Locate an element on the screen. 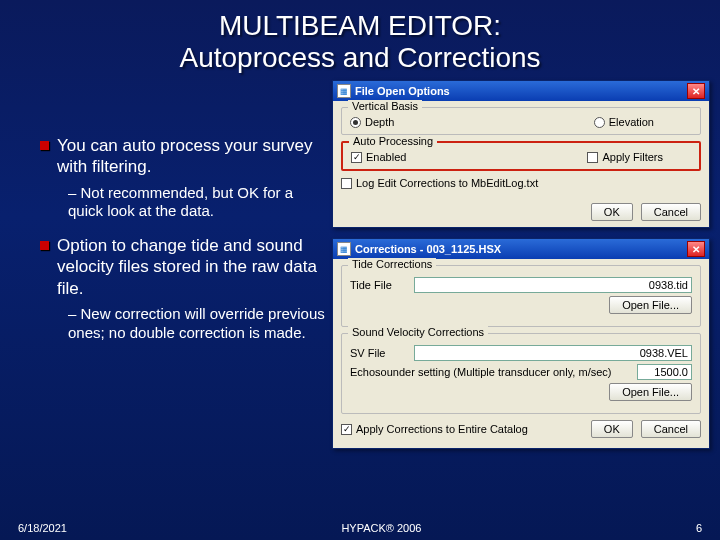 This screenshot has width=720, height=540. tide-file-field: 0938.tid is located at coordinates (553, 285).